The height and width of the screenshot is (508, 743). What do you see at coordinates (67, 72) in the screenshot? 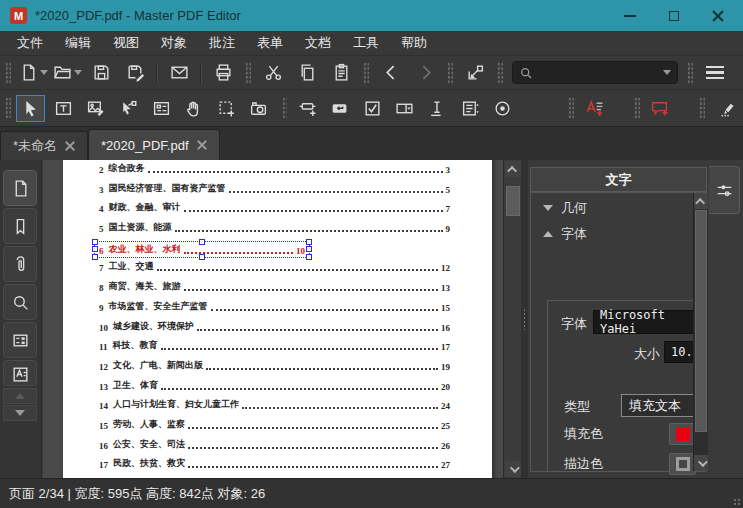
I see `open-file-button` at bounding box center [67, 72].